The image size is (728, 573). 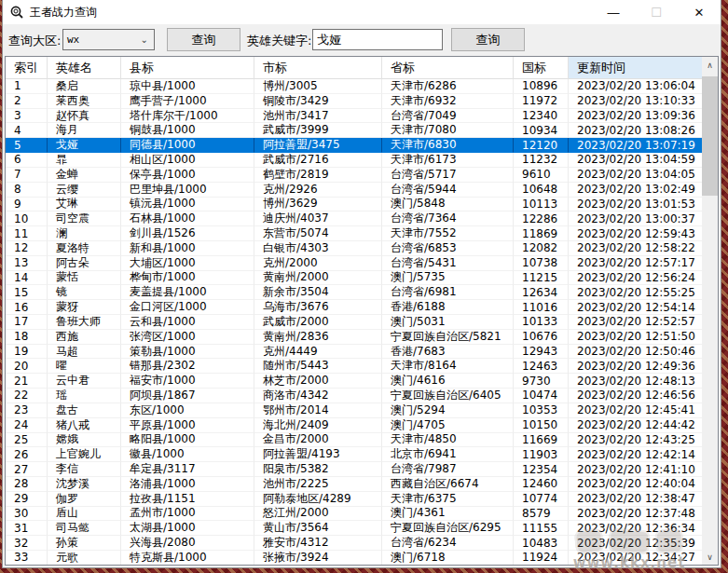 What do you see at coordinates (84, 234) in the screenshot?
I see `cell-hero: 澜` at bounding box center [84, 234].